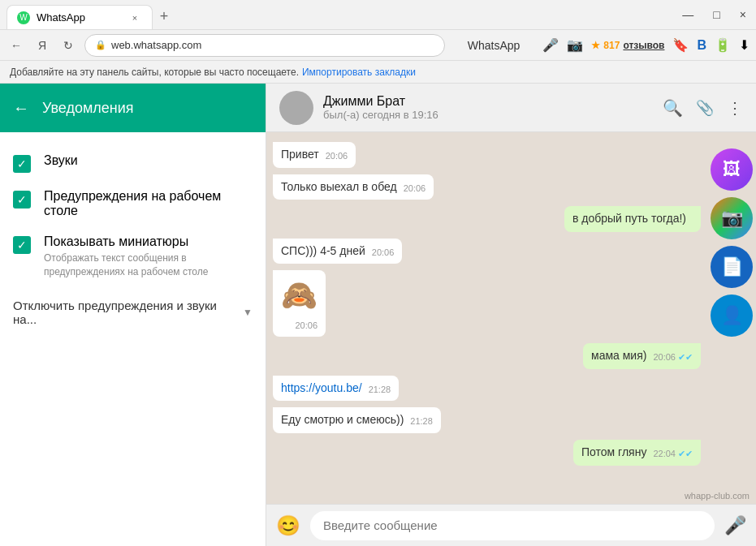  Describe the element at coordinates (359, 72) in the screenshot. I see `import-bookmarks-link: Импортировать закладки` at that location.